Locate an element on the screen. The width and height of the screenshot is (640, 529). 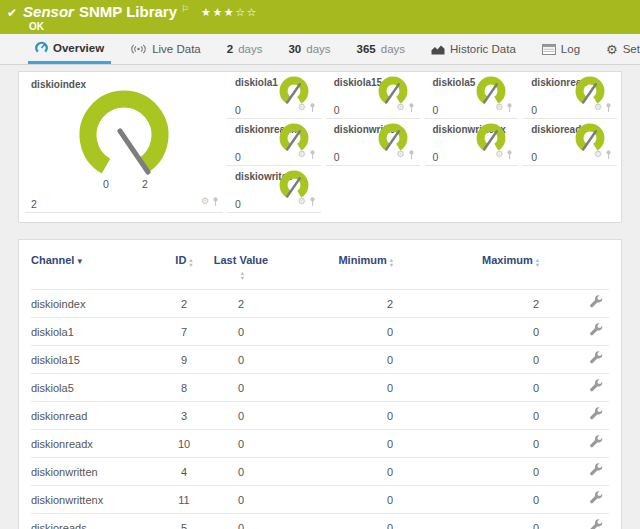
table-row: diskiola5 8 0 0 0 is located at coordinates (320, 388).